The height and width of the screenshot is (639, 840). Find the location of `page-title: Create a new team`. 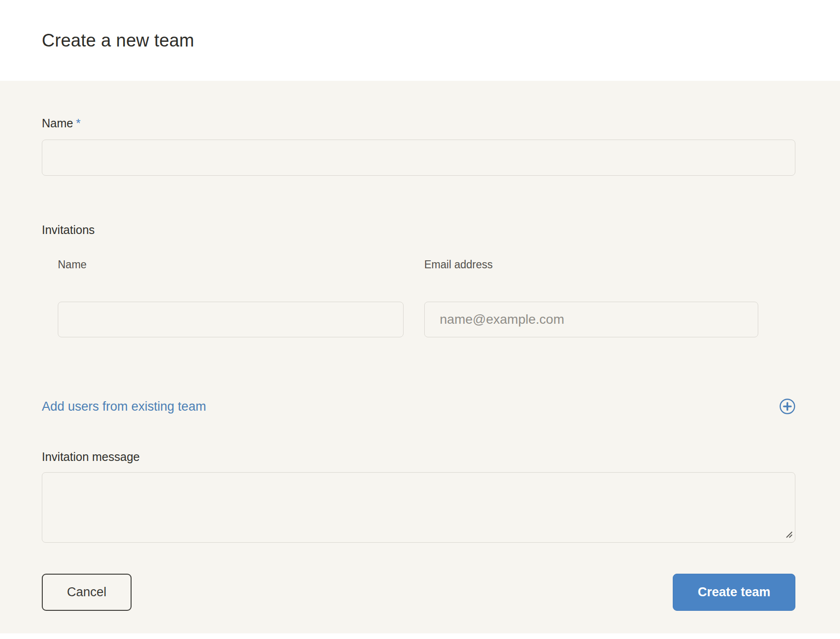

page-title: Create a new team is located at coordinates (118, 40).